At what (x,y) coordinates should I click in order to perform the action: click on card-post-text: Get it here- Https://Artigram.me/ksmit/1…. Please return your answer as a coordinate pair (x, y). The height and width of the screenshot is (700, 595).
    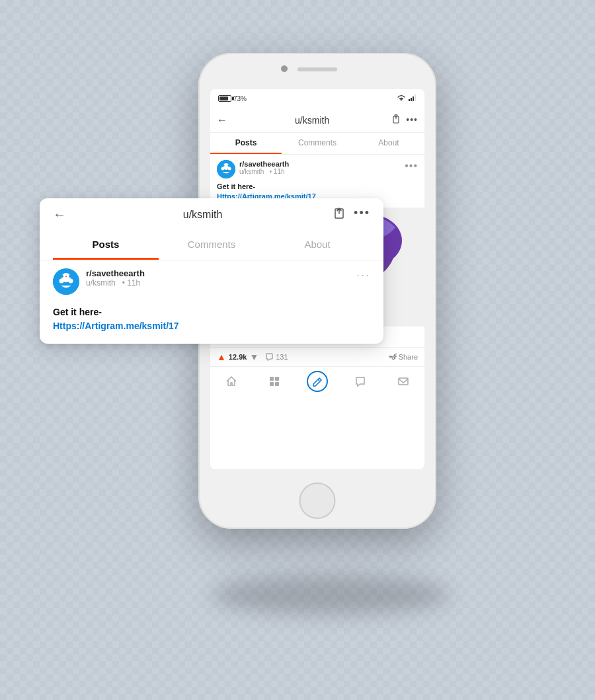
    Looking at the image, I should click on (212, 325).